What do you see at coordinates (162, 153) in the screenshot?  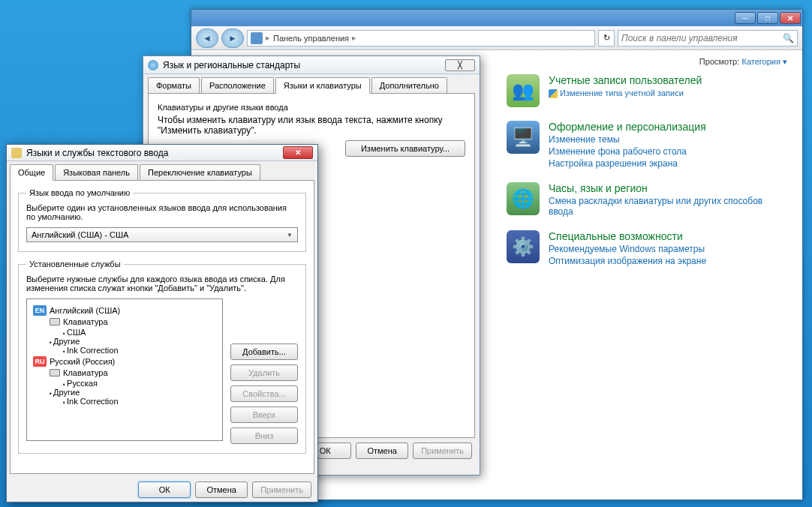 I see `ts-titlebar: Языки и службы текстового ввода ✕` at bounding box center [162, 153].